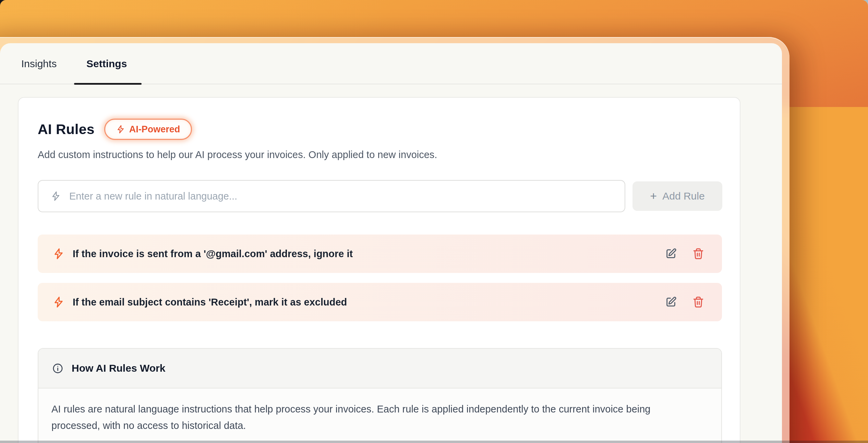  Describe the element at coordinates (155, 130) in the screenshot. I see `badge-label: AI-Powered` at that location.